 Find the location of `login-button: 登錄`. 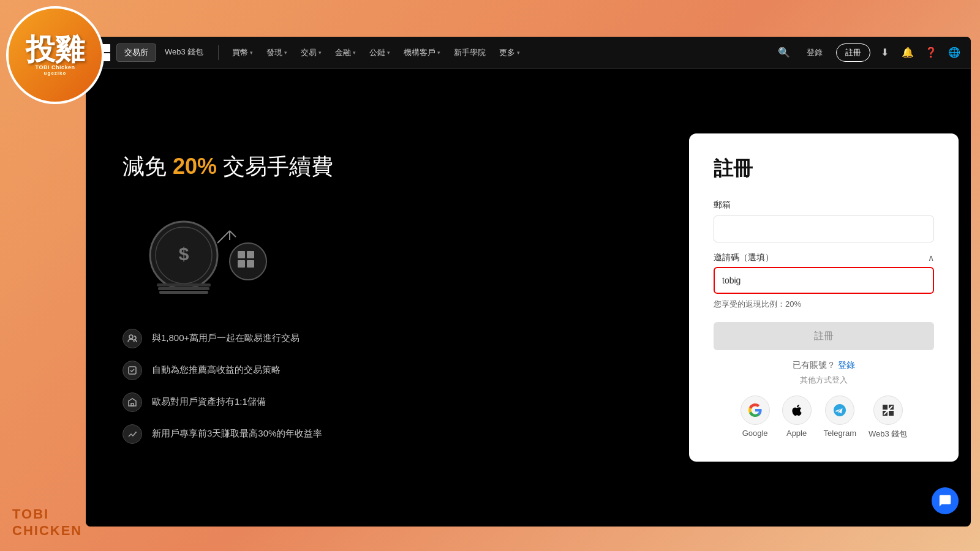

login-button: 登錄 is located at coordinates (815, 53).